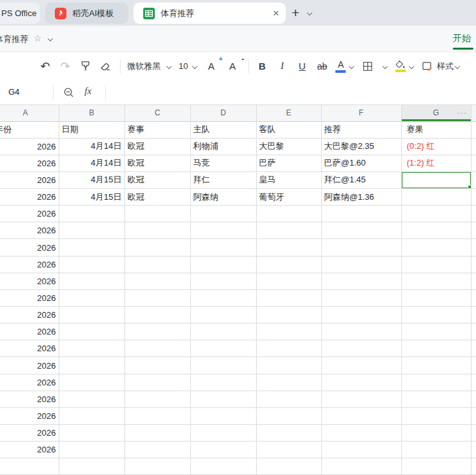 Image resolution: width=476 pixels, height=475 pixels. Describe the element at coordinates (440, 66) in the screenshot. I see `cell-style-button: 样式` at that location.